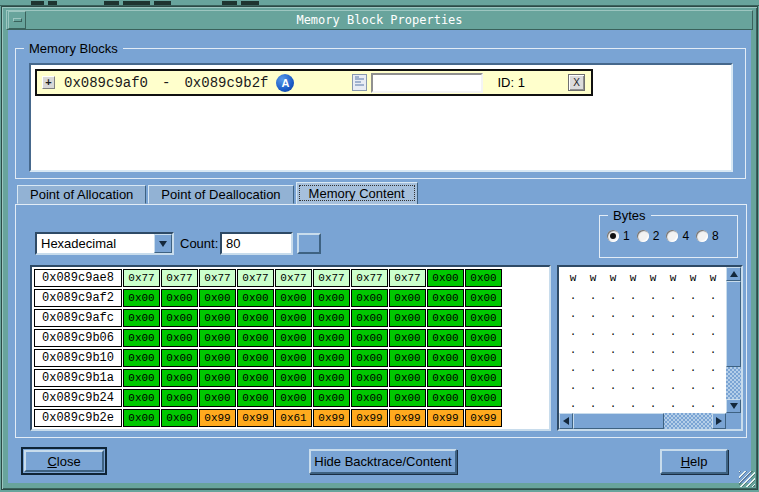 Image resolution: width=759 pixels, height=492 pixels. Describe the element at coordinates (618, 236) in the screenshot. I see `bytes-radio-1: 1` at that location.